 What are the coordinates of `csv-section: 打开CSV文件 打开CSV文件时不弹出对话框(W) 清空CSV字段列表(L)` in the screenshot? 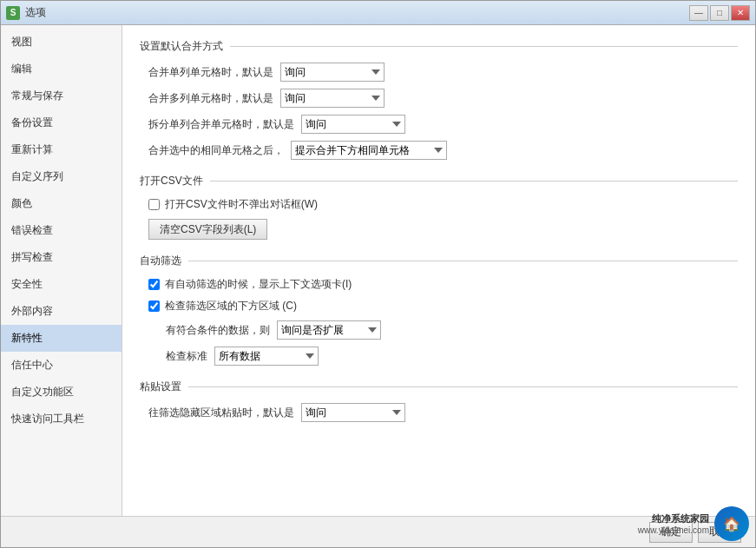 It's located at (439, 207).